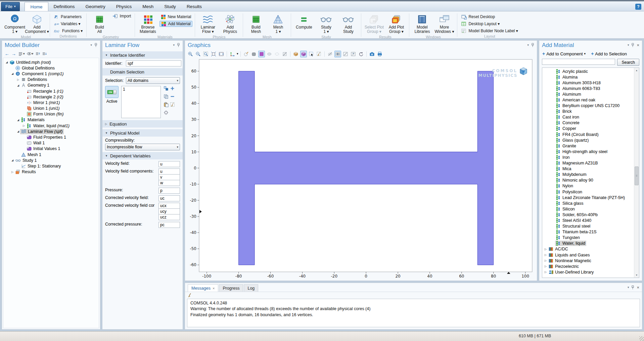 Image resolution: width=644 pixels, height=341 pixels. Describe the element at coordinates (173, 89) in the screenshot. I see `add-to-selection-button` at that location.